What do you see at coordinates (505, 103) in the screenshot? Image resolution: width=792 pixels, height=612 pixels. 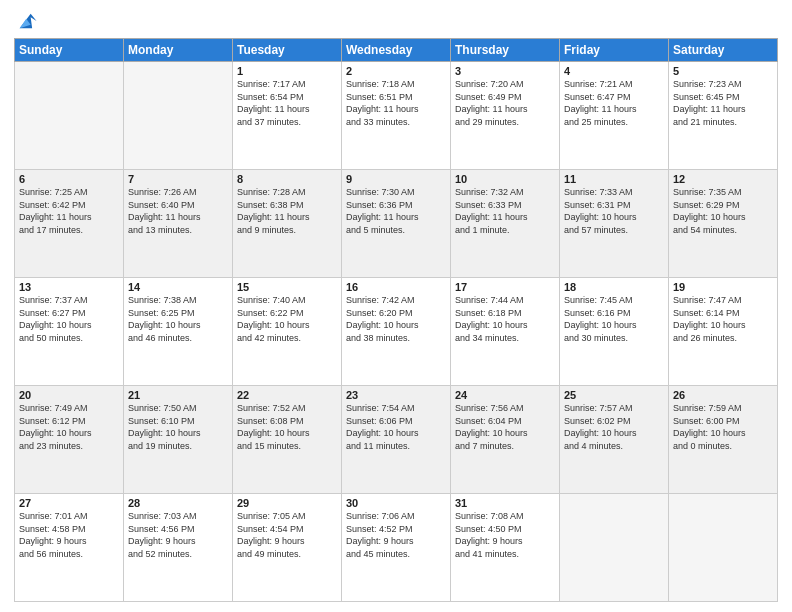 I see `day-detail: Sunrise: 7:20 AM Sunset: 6:49 PM Dayligh…` at bounding box center [505, 103].